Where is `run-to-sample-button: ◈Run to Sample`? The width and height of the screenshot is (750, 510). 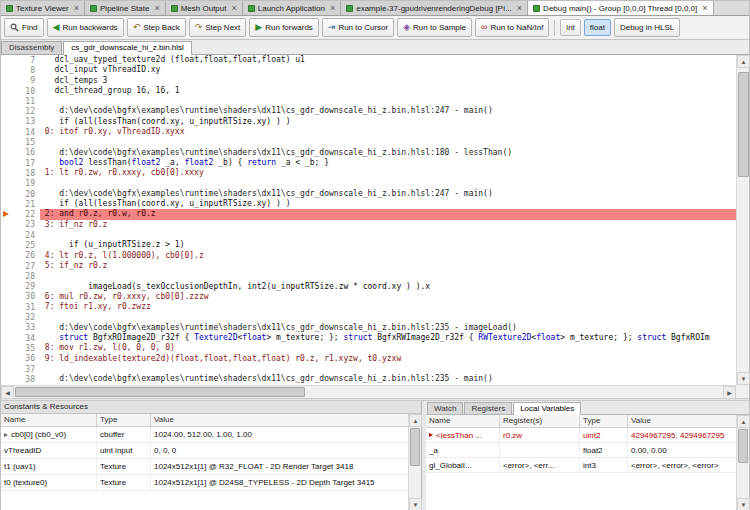 run-to-sample-button: ◈Run to Sample is located at coordinates (434, 28).